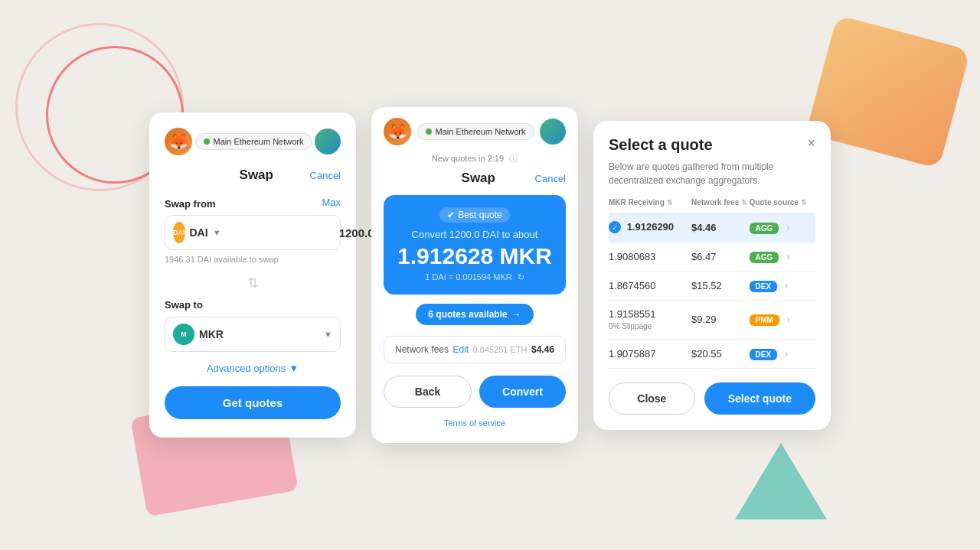  I want to click on fees-eth: 0.045251 ETH, so click(501, 350).